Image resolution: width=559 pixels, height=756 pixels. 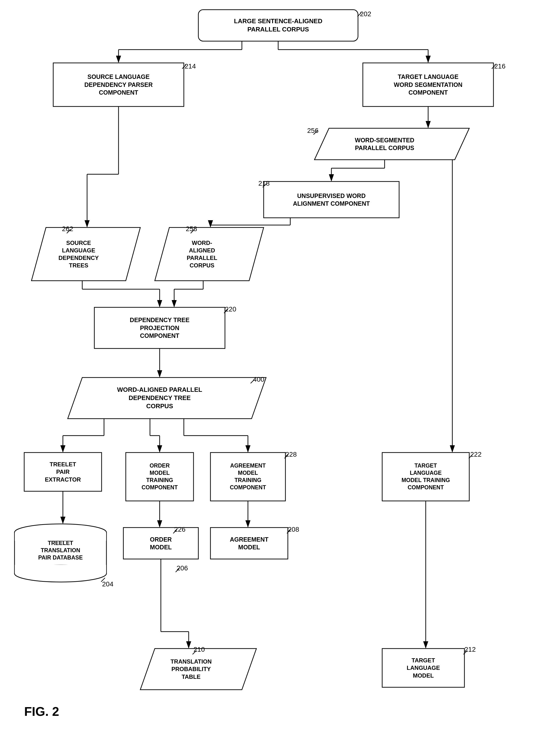 What do you see at coordinates (160, 328) in the screenshot?
I see `dep-tree-projection-node: DEPENDENCY TREE PROJECTION COMPONENT` at bounding box center [160, 328].